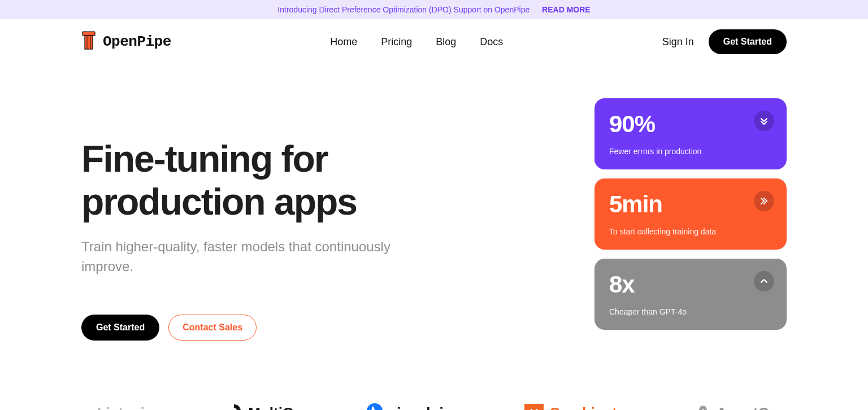 The width and height of the screenshot is (868, 410). Describe the element at coordinates (703, 407) in the screenshot. I see `weave-icon` at that location.